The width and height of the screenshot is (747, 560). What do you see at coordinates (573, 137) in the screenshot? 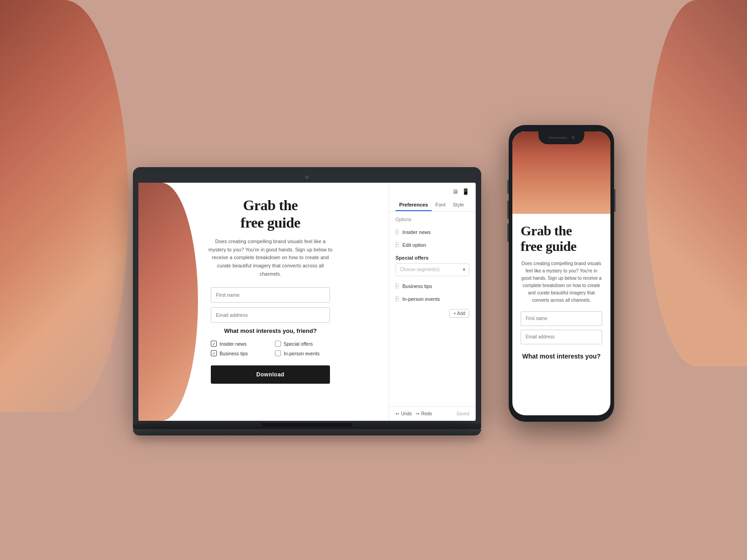
I see `phone-camera-dot` at bounding box center [573, 137].